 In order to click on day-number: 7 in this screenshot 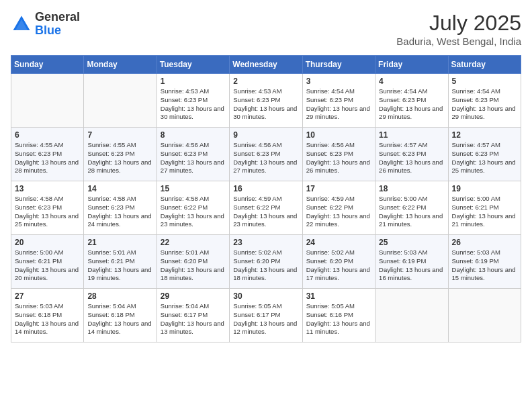, I will do `click(120, 135)`.